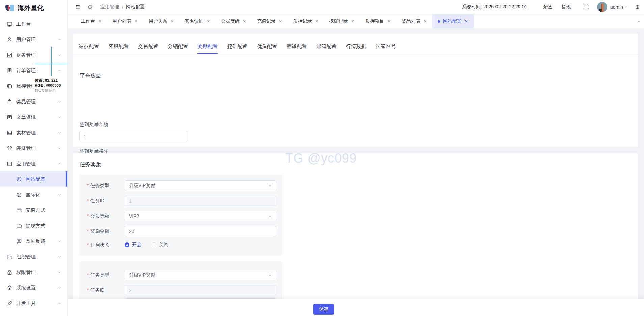 The width and height of the screenshot is (644, 316). Describe the element at coordinates (356, 46) in the screenshot. I see `config-tab-market-data: 行情数据` at that location.